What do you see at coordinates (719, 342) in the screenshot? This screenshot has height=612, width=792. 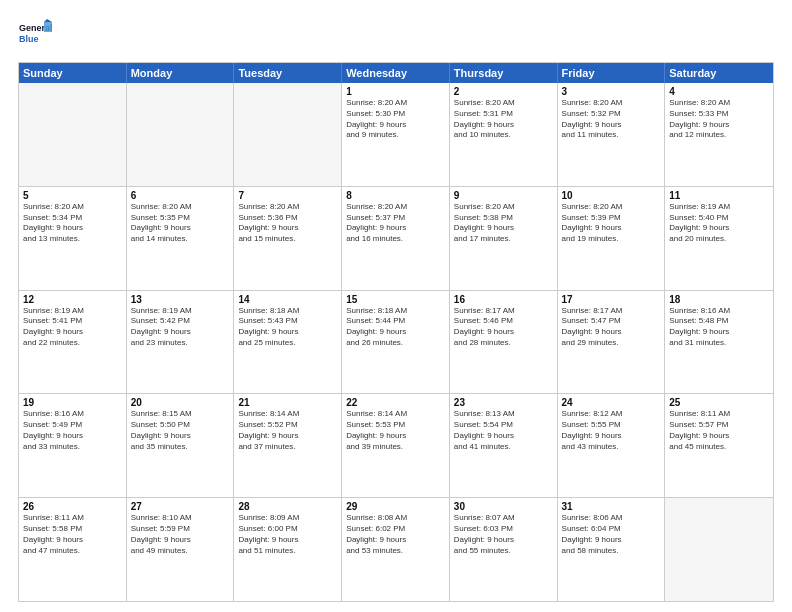 I see `calendar-cell: 18Sunrise: 8:16 AM Sunset: 5:48 PM Dayli…` at bounding box center [719, 342].